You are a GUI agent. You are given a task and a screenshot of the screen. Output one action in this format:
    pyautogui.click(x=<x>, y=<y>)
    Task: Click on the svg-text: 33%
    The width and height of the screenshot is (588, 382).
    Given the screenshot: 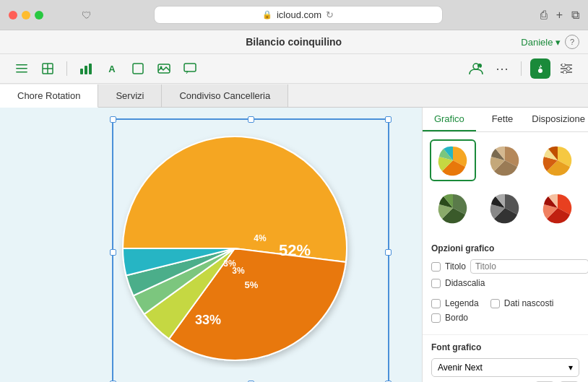 What is the action you would take?
    pyautogui.click(x=208, y=320)
    